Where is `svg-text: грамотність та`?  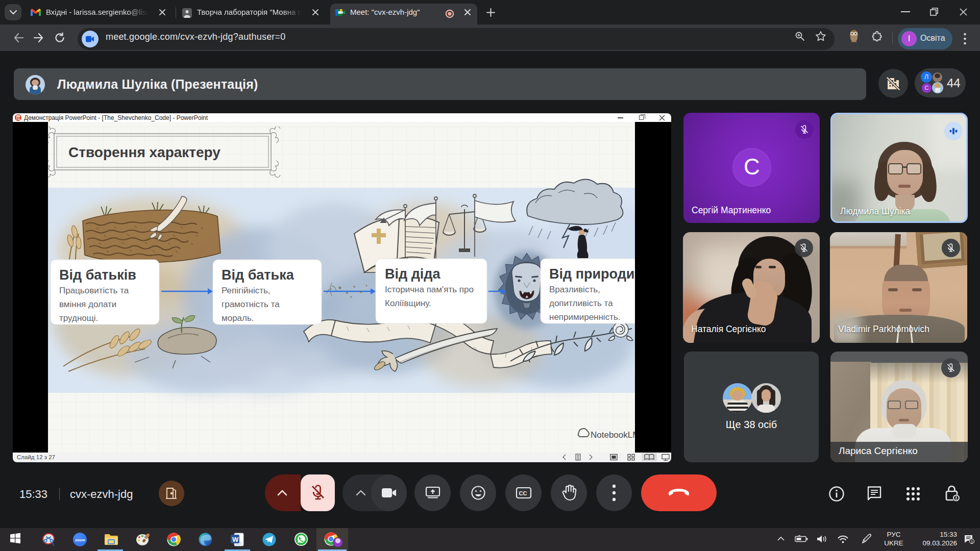 svg-text: грамотність та is located at coordinates (251, 304).